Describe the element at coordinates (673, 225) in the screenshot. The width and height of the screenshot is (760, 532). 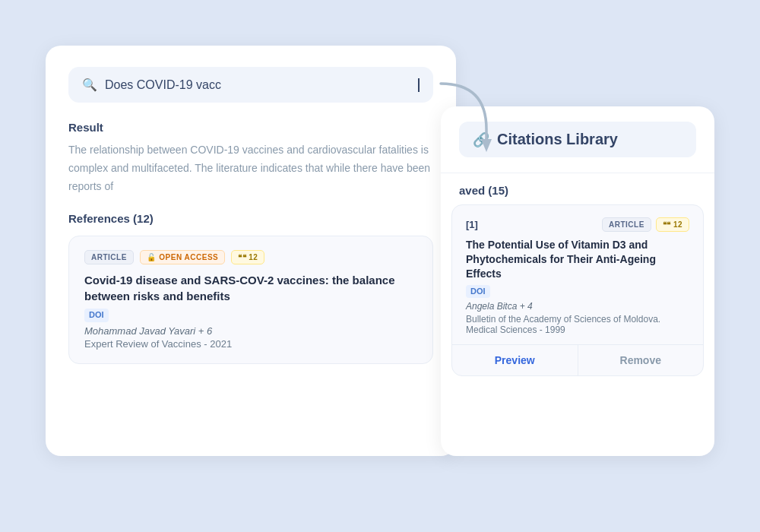
I see `citation-citations-badge: ❝❝ 12` at that location.